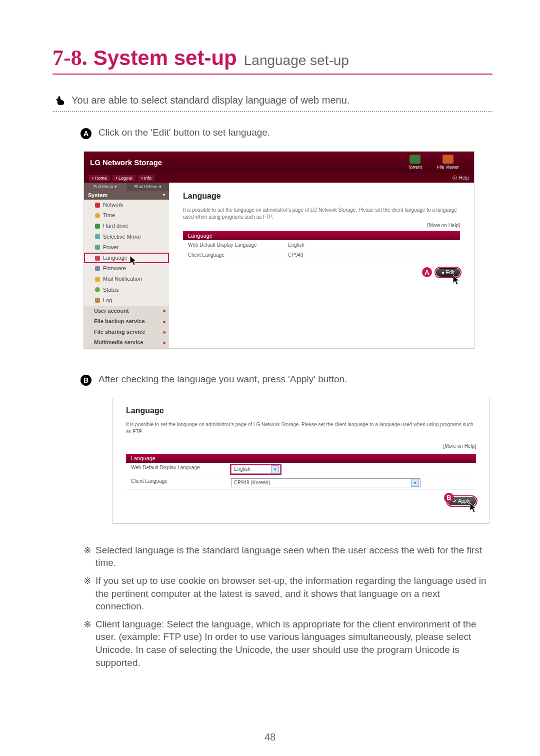  I want to click on sidebar-item-power: Power, so click(126, 247).